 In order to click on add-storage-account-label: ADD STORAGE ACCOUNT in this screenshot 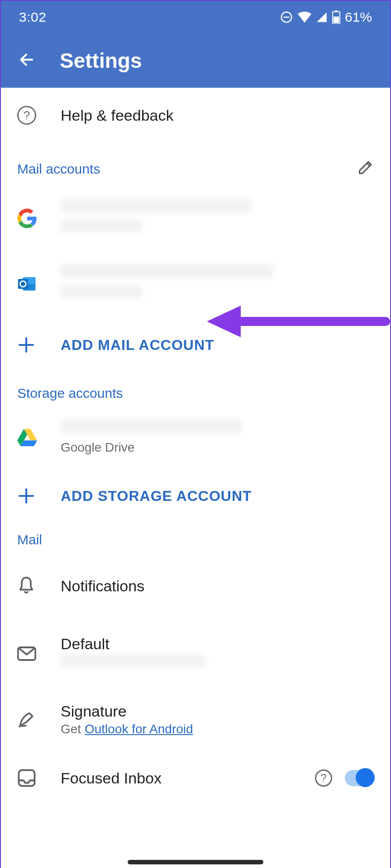, I will do `click(157, 496)`.